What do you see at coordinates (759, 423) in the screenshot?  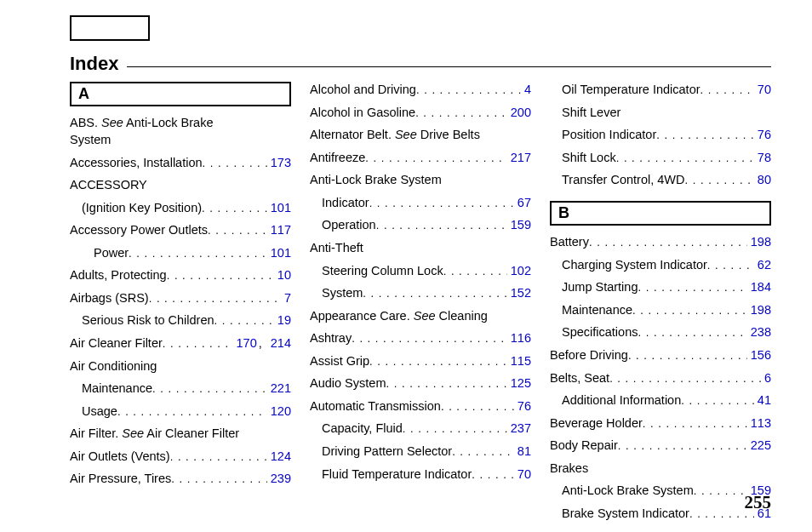 I see `page-reference: 113` at bounding box center [759, 423].